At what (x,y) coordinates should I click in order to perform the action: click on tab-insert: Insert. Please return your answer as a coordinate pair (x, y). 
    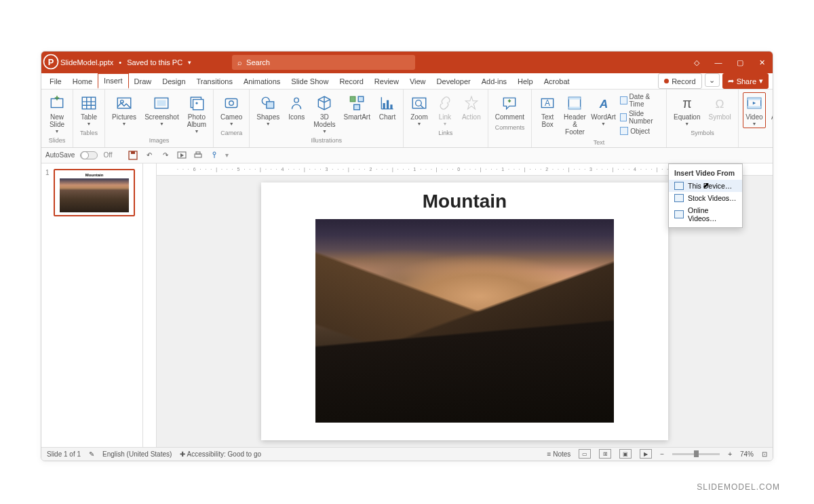
    Looking at the image, I should click on (113, 81).